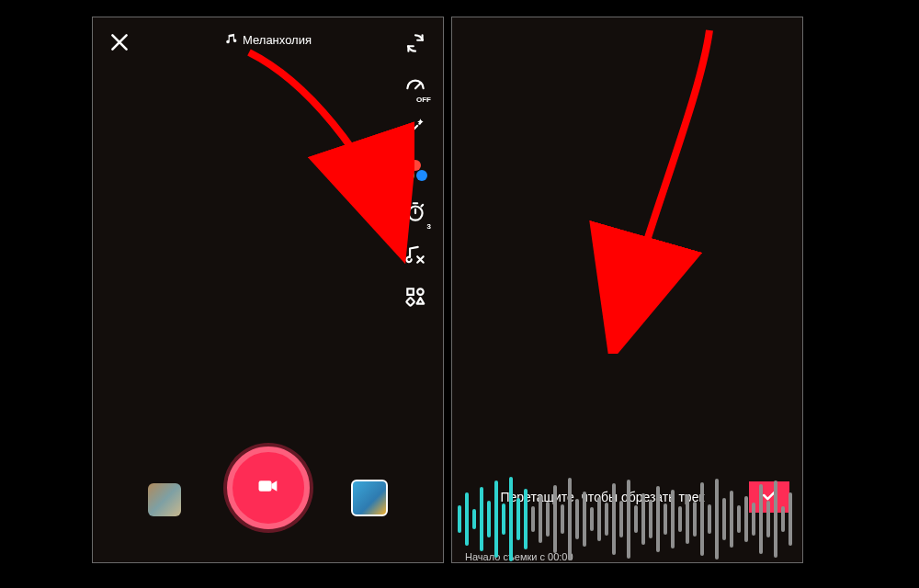 The width and height of the screenshot is (919, 588). What do you see at coordinates (415, 130) in the screenshot?
I see `beauty-wand-icon` at bounding box center [415, 130].